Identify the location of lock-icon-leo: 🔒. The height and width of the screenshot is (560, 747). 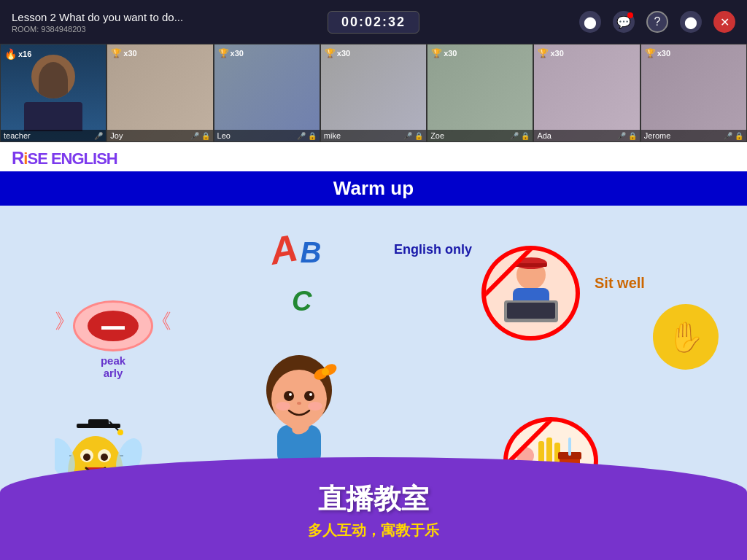
(312, 136).